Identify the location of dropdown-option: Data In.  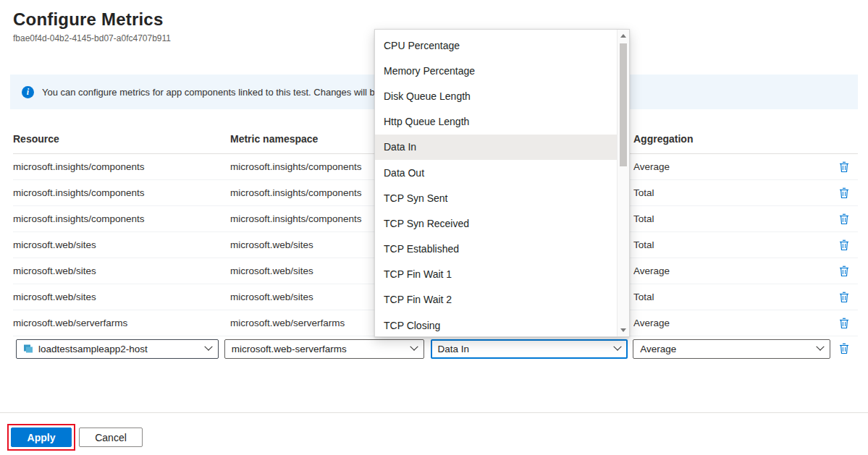
(496, 148).